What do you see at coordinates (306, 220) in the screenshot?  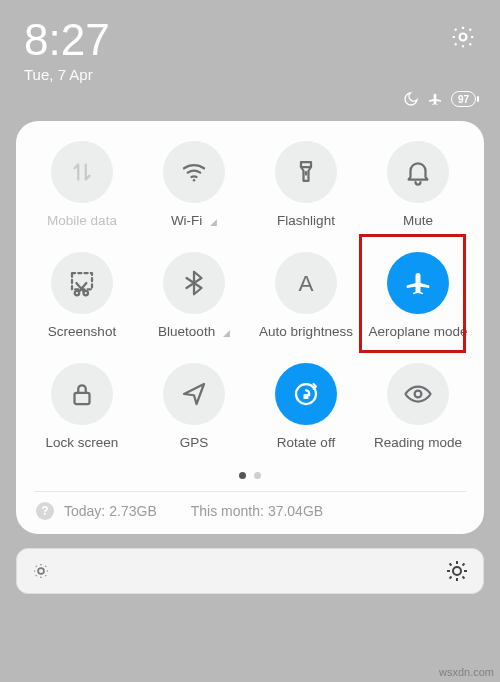 I see `tile-label: Flashlight` at bounding box center [306, 220].